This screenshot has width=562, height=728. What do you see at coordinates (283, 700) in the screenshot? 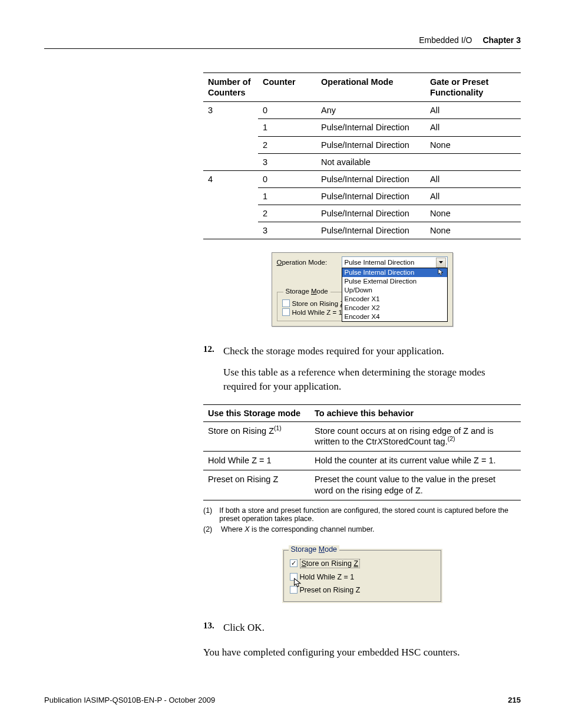
I see `page-footer: Publication IASIMP-QS010B-EN-P - October…` at bounding box center [283, 700].